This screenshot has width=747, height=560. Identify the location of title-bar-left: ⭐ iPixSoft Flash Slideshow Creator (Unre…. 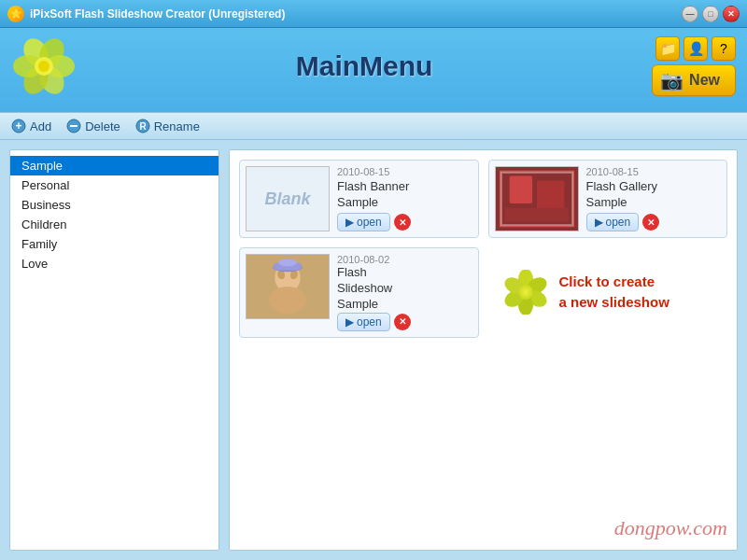
(146, 14).